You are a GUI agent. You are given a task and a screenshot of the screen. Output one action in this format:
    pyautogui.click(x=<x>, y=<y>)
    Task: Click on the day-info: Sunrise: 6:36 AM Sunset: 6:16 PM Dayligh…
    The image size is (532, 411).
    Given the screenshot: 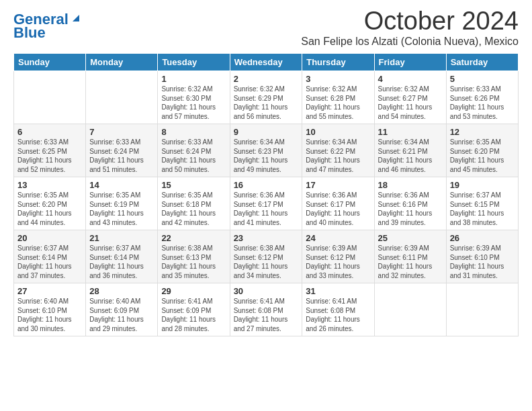 What is the action you would take?
    pyautogui.click(x=410, y=209)
    